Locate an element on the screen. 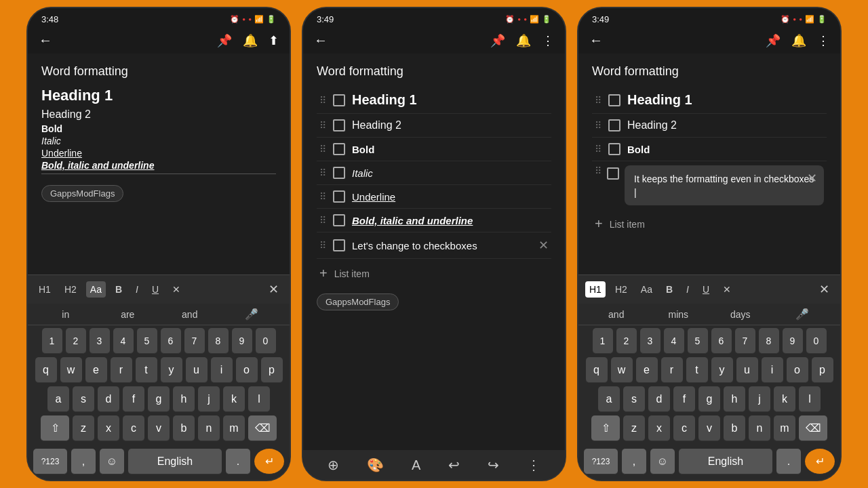 Image resolution: width=868 pixels, height=488 pixels. key-3-5: 5 is located at coordinates (698, 341).